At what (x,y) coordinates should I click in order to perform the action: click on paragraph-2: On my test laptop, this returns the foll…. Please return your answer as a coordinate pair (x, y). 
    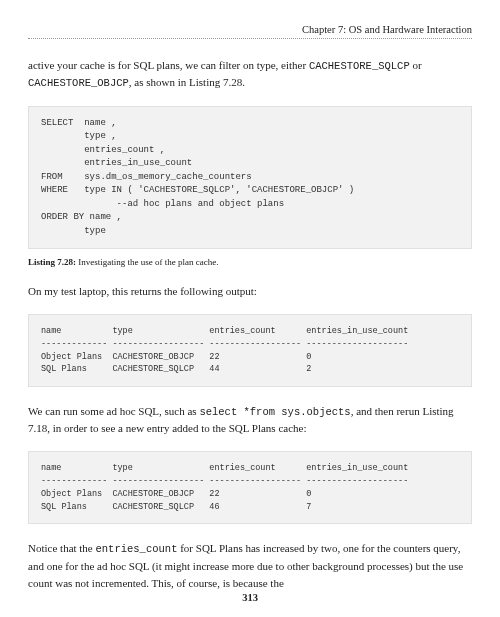
    Looking at the image, I should click on (250, 292).